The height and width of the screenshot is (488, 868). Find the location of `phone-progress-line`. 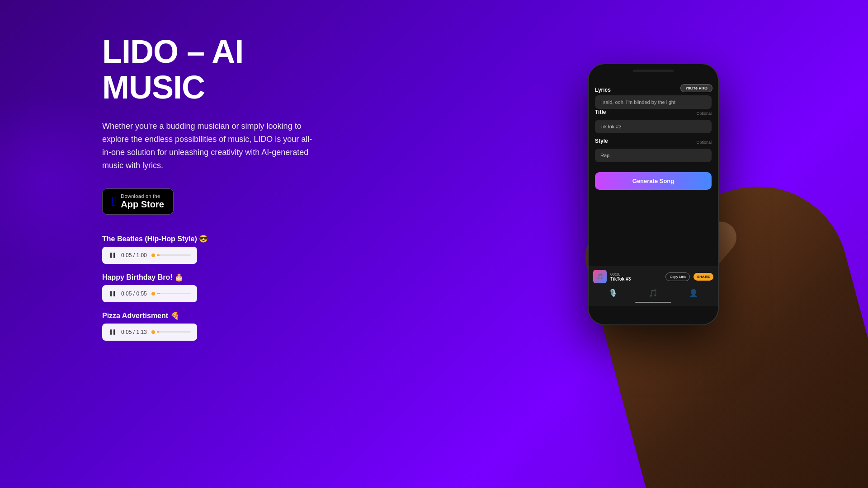

phone-progress-line is located at coordinates (653, 302).